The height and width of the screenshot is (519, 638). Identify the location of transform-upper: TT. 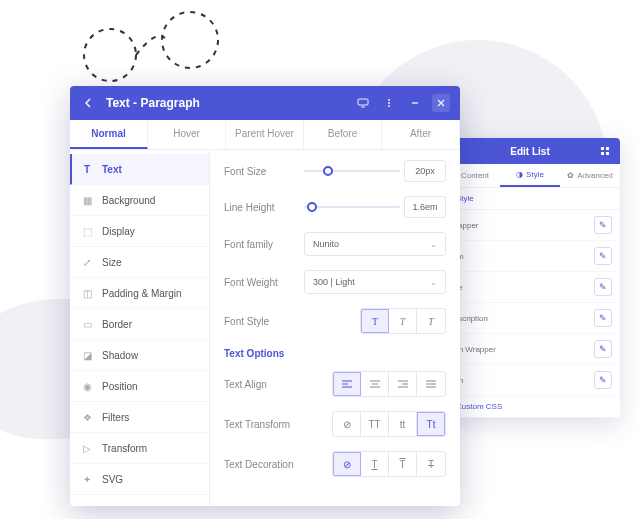
(375, 424).